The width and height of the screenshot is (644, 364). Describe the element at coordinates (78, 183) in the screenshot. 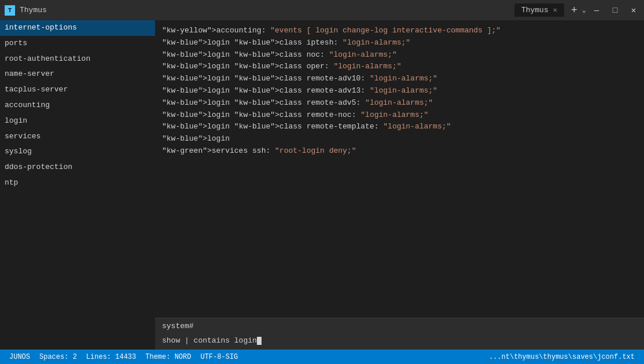

I see `sidebar-item-ntp: ntp` at that location.